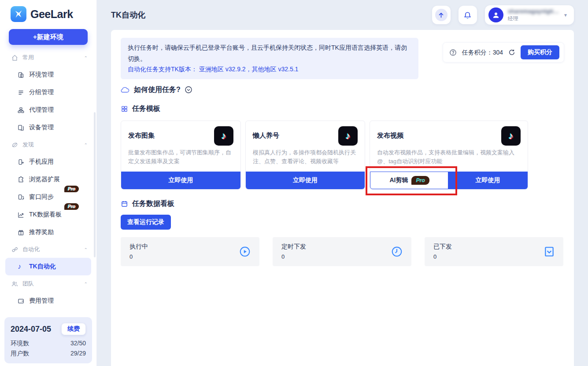 This screenshot has width=588, height=366. Describe the element at coordinates (48, 340) in the screenshot. I see `subscription-panel: 2024-07-05 续费 环境数 32/50 用户数 29/29` at that location.